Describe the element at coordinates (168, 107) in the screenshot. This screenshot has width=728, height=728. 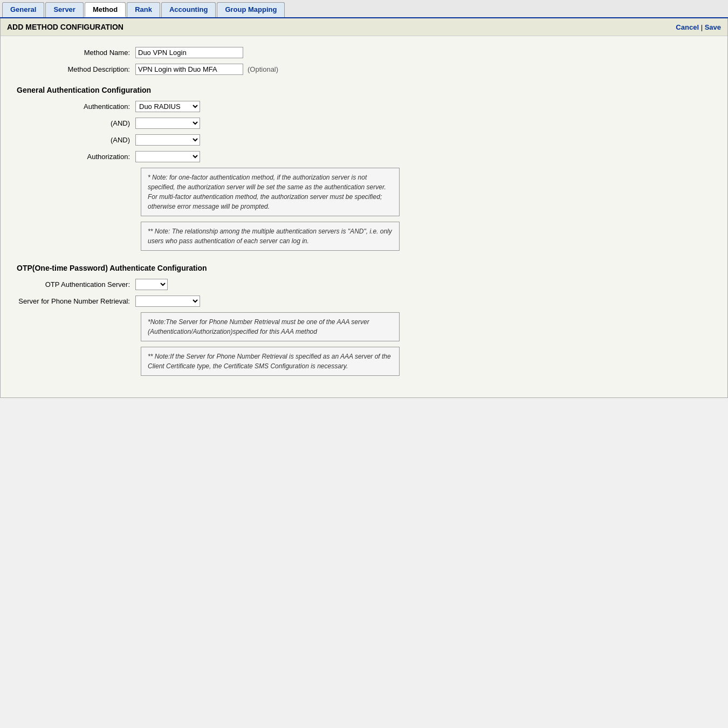
I see `authentication-select: Duo RADIUS` at that location.